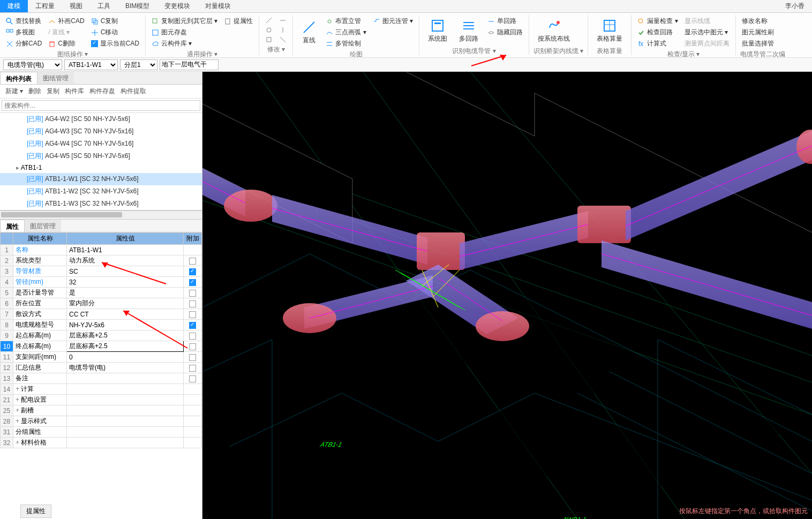  What do you see at coordinates (658, 21) in the screenshot?
I see `leak-check-button: 漏量检查 ▾` at bounding box center [658, 21].